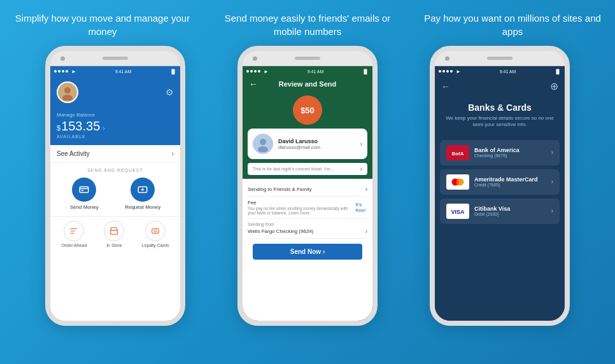  What do you see at coordinates (500, 153) in the screenshot?
I see `bank-of-america-item: BofA Bank of America Checking (9876) ›` at bounding box center [500, 153].